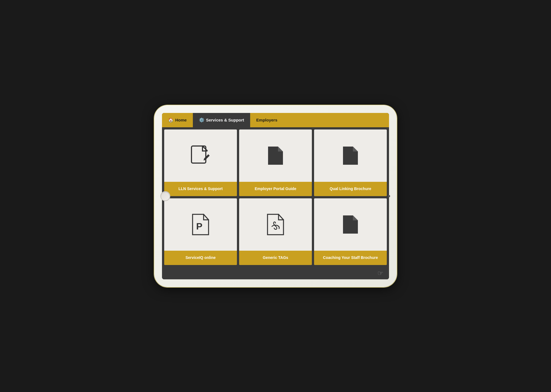  What do you see at coordinates (165, 196) in the screenshot?
I see `home-button` at bounding box center [165, 196].